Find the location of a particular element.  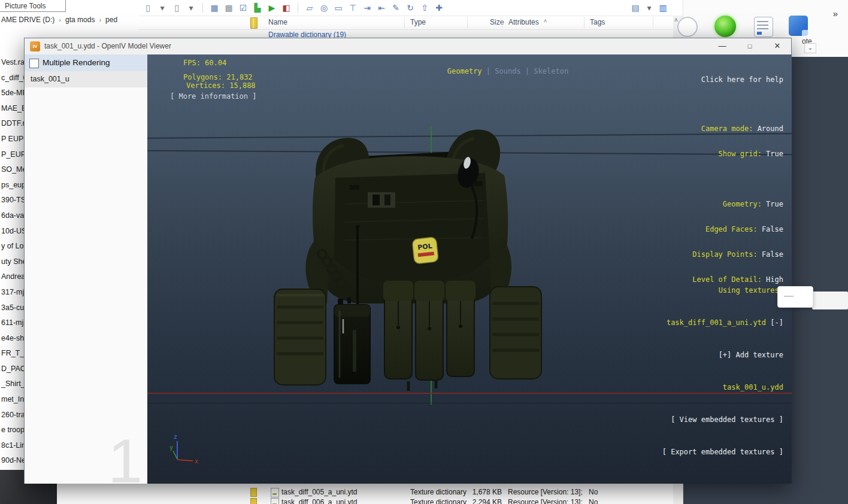

model-list-item: task_001_u is located at coordinates (86, 79).